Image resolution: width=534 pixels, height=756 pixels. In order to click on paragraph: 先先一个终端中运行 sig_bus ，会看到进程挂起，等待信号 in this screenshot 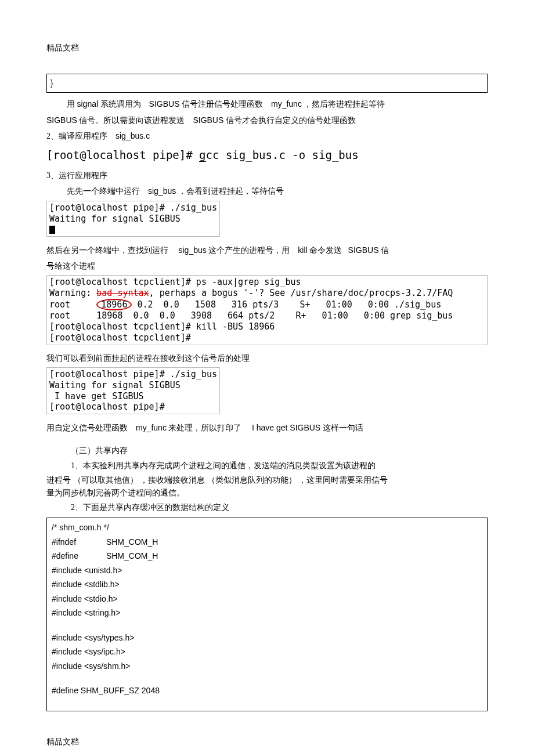, I will do `click(267, 191)`.